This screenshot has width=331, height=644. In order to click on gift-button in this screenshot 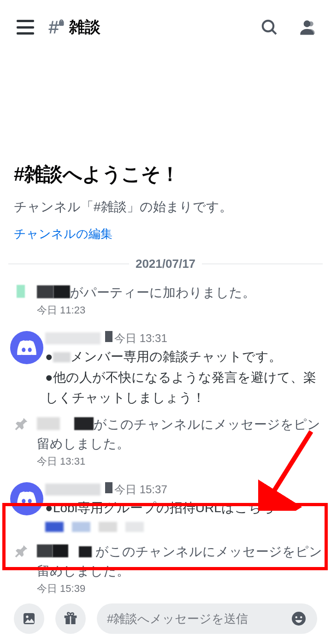, I will do `click(71, 619)`.